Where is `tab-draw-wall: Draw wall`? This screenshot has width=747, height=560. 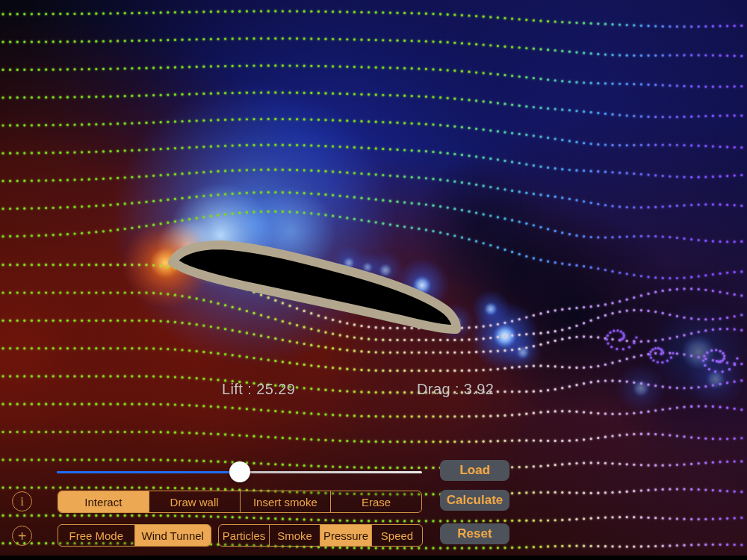
tab-draw-wall: Draw wall is located at coordinates (194, 502).